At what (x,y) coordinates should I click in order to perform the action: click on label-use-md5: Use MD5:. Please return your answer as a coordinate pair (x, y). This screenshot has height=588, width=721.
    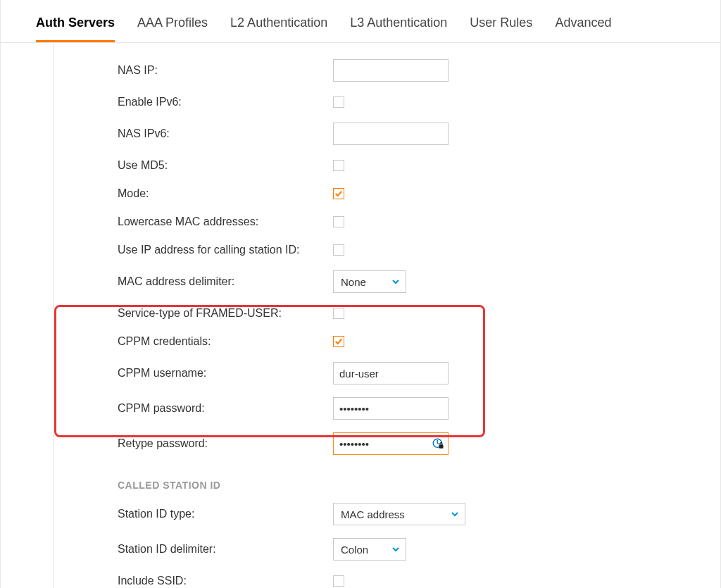
    Looking at the image, I should click on (225, 165).